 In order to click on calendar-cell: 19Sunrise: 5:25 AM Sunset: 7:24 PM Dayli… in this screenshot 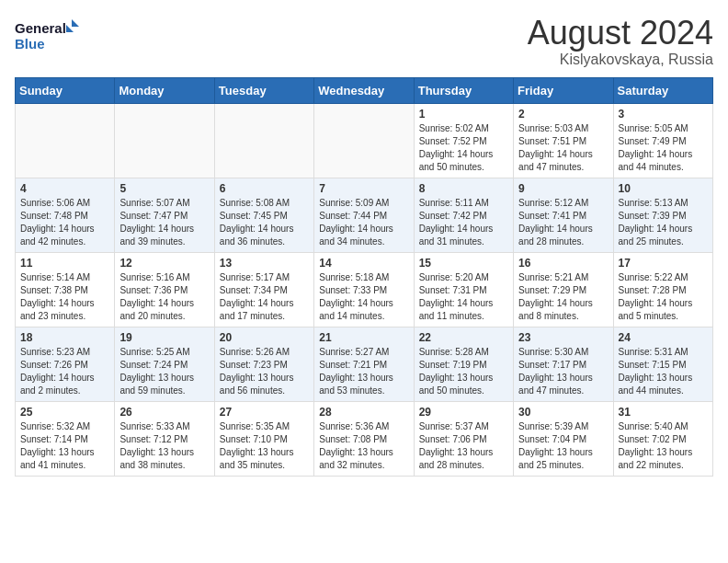, I will do `click(165, 364)`.